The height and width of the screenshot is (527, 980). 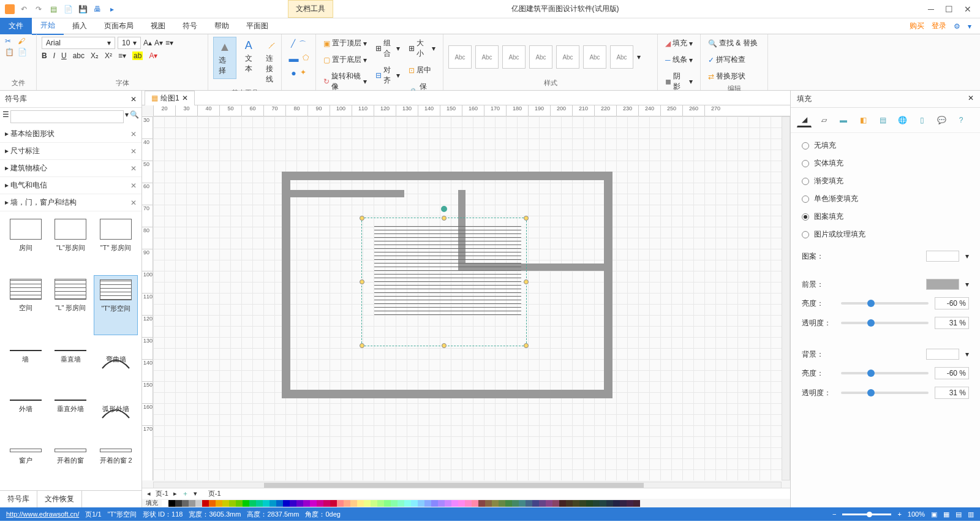 What do you see at coordinates (884, 303) in the screenshot?
I see `brightness-slider` at bounding box center [884, 303].